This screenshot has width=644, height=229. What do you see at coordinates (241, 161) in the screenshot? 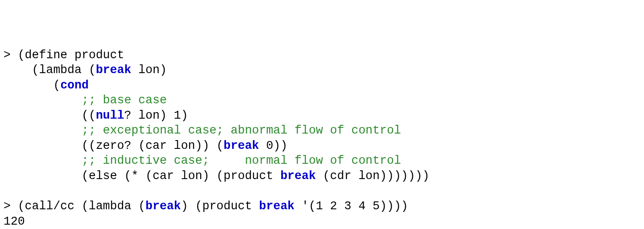
I see `comment: ;; inductive case; normal flow of contro…` at bounding box center [241, 161].